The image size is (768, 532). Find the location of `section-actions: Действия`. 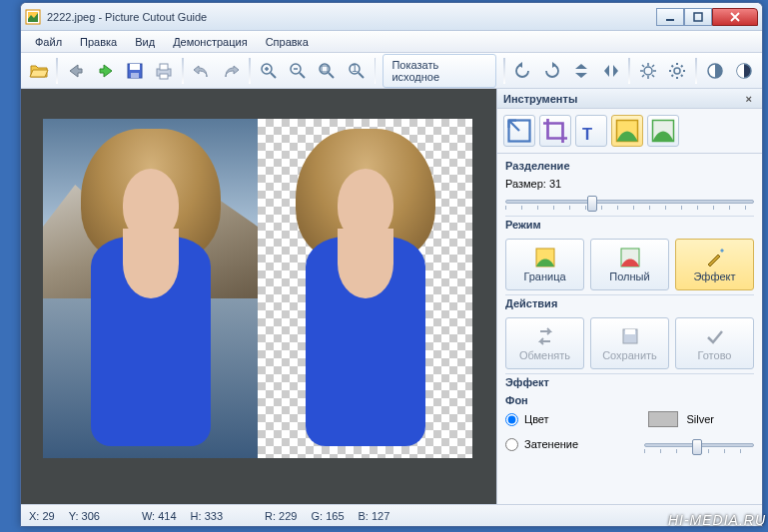

section-actions: Действия is located at coordinates (629, 303).